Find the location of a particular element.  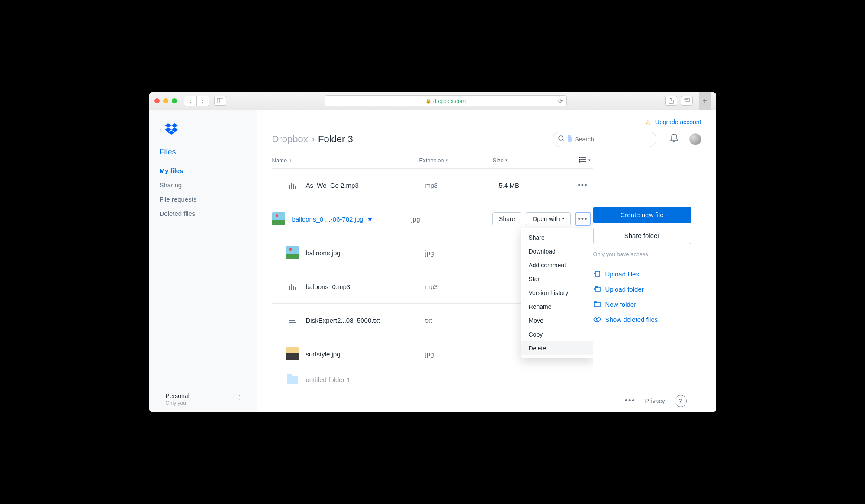

sidebar-section-files: Files is located at coordinates (203, 157).